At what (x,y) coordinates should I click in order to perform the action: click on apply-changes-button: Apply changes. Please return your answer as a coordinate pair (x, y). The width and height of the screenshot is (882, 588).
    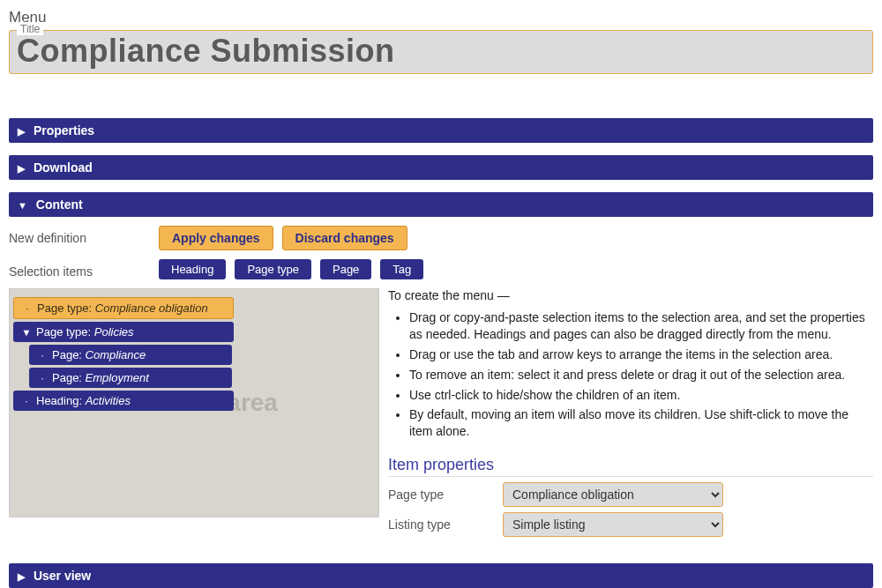
    Looking at the image, I should click on (216, 238).